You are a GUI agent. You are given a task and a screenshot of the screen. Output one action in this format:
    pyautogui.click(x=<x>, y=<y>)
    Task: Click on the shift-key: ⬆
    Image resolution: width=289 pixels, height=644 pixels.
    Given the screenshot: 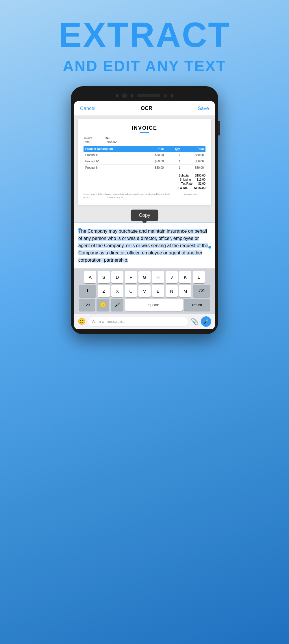 What is the action you would take?
    pyautogui.click(x=88, y=291)
    